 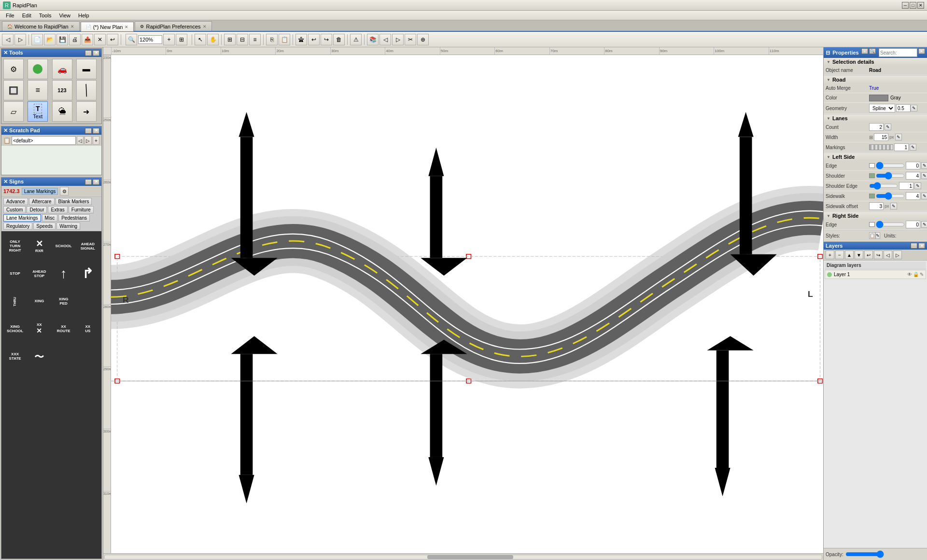 I want to click on props-panel-close: ✕, so click(x=922, y=51).